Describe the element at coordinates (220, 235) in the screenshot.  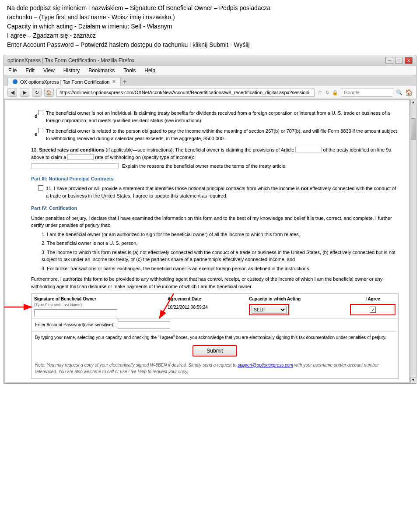
I see `cert-item-1: 1. I am the beneficial owner (or am auth…` at that location.